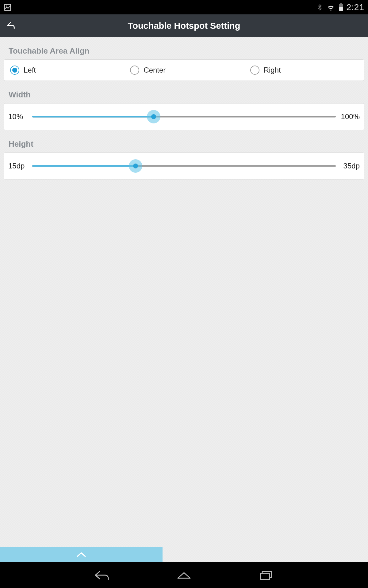 This screenshot has width=368, height=588. I want to click on expand-handle, so click(81, 555).